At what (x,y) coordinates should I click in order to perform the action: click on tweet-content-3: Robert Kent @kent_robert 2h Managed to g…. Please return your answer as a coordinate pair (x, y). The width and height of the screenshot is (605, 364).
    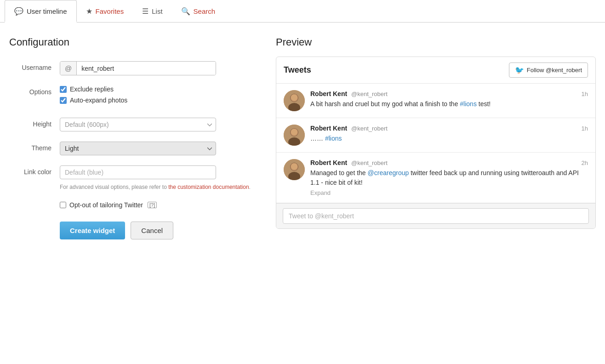
    Looking at the image, I should click on (449, 177).